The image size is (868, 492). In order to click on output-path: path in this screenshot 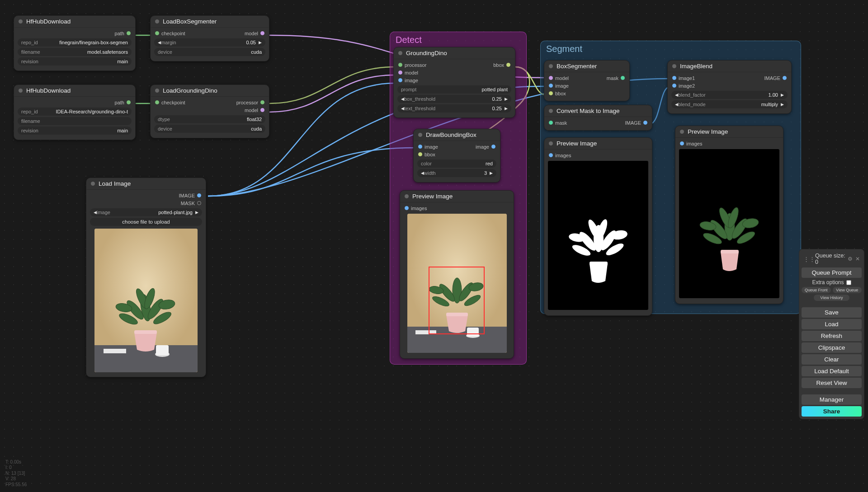, I will do `click(119, 103)`.